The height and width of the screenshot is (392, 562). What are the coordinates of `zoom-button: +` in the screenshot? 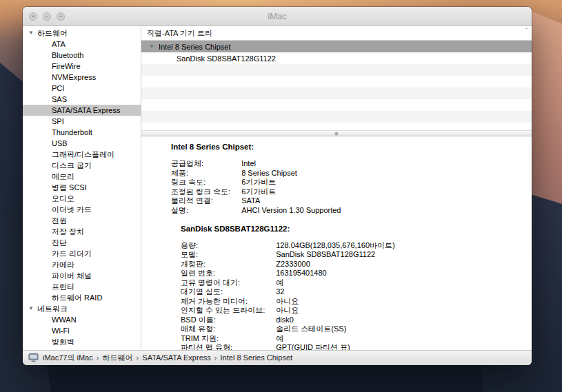 It's located at (61, 17).